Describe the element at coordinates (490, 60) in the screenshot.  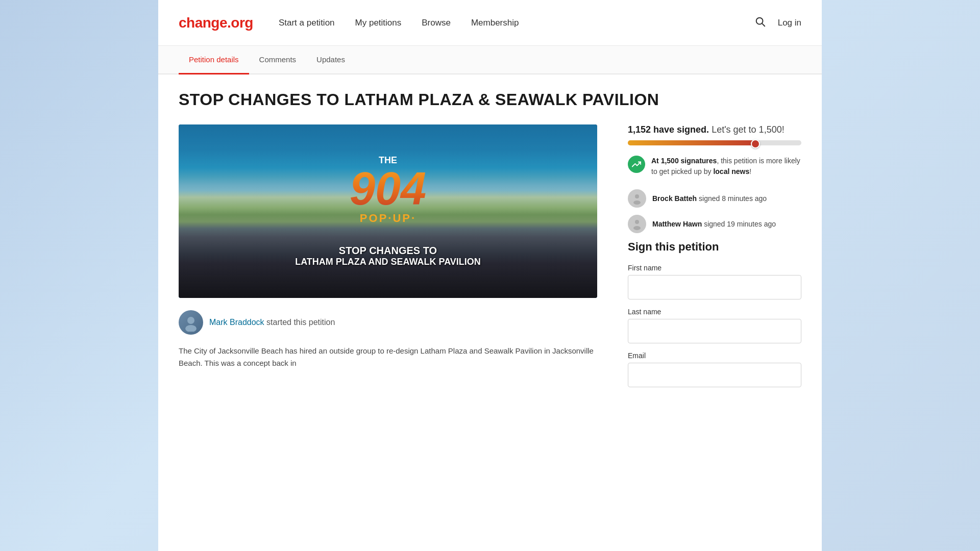
I see `sub-nav: Petition details Comments Updates` at that location.